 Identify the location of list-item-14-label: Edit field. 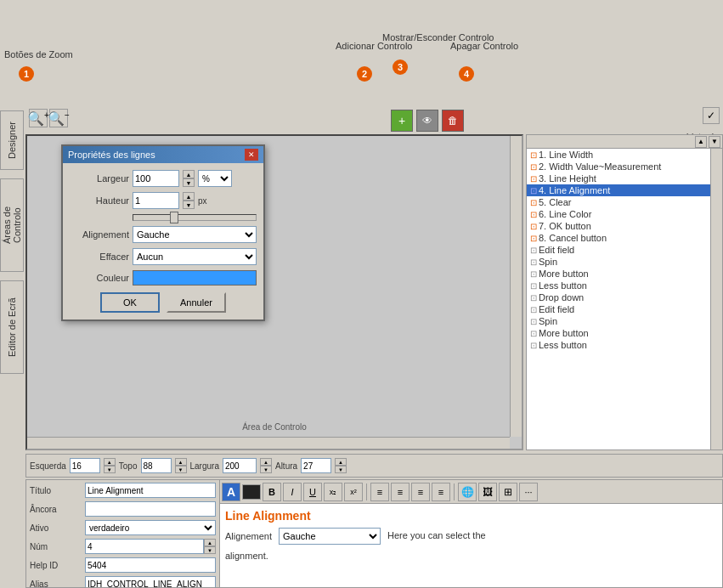
(556, 309).